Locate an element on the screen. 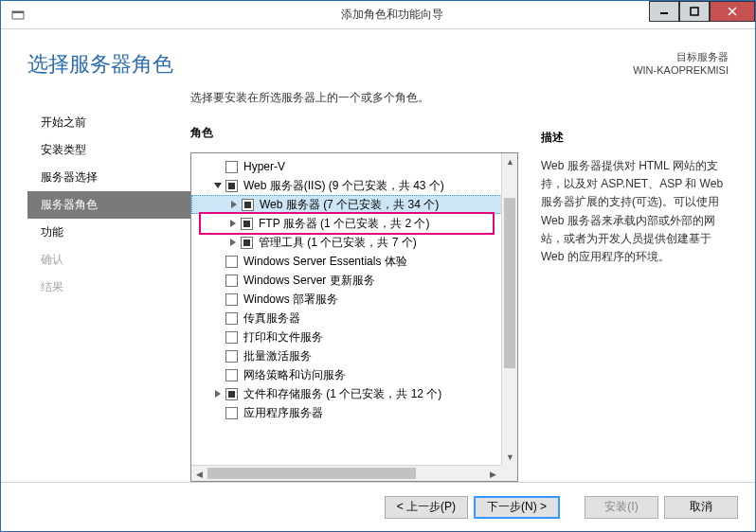 This screenshot has height=532, width=756. tree-row: Windows Server 更新服务 is located at coordinates (354, 280).